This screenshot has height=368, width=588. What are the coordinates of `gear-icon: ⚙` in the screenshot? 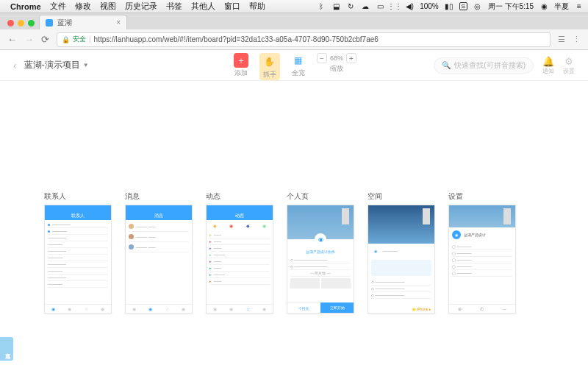 It's located at (569, 62).